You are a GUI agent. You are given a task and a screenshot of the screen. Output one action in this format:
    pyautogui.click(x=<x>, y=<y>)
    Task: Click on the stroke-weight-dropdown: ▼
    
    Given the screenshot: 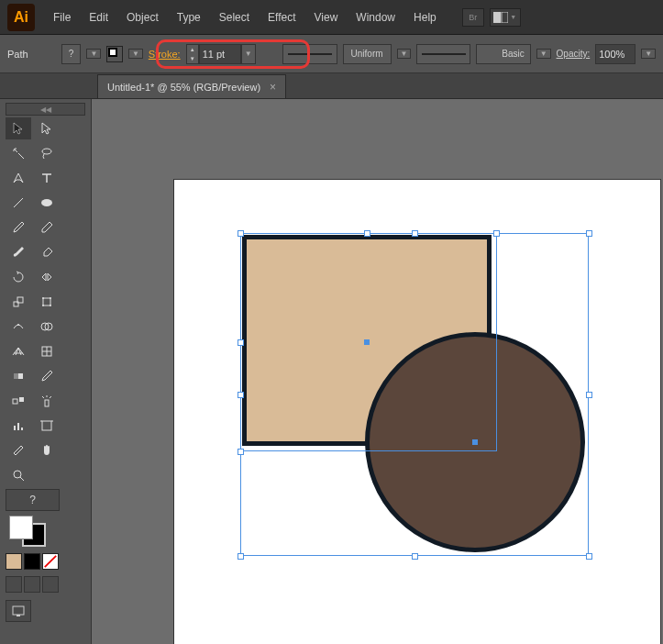 What is the action you would take?
    pyautogui.click(x=249, y=54)
    